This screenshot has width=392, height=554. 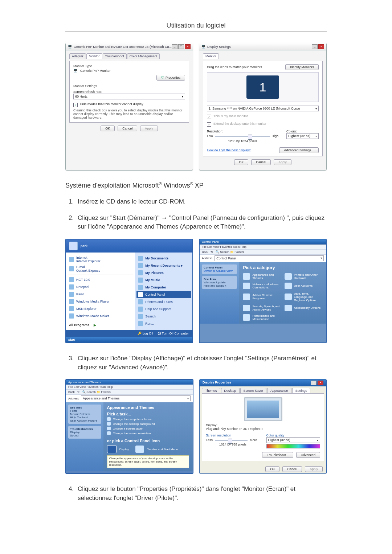 What do you see at coordinates (262, 276) in the screenshot?
I see `cat-appearance-themes: Appearance and Themes` at bounding box center [262, 276].